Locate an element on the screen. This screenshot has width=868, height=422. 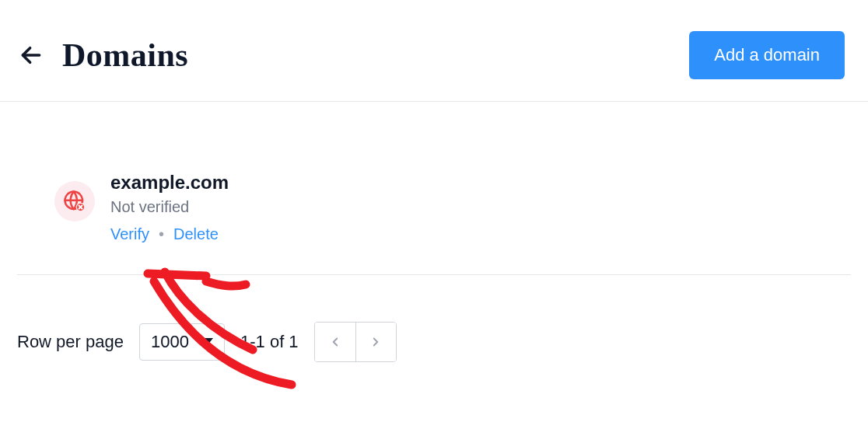
rows-per-page-value: 1000 is located at coordinates (170, 342).